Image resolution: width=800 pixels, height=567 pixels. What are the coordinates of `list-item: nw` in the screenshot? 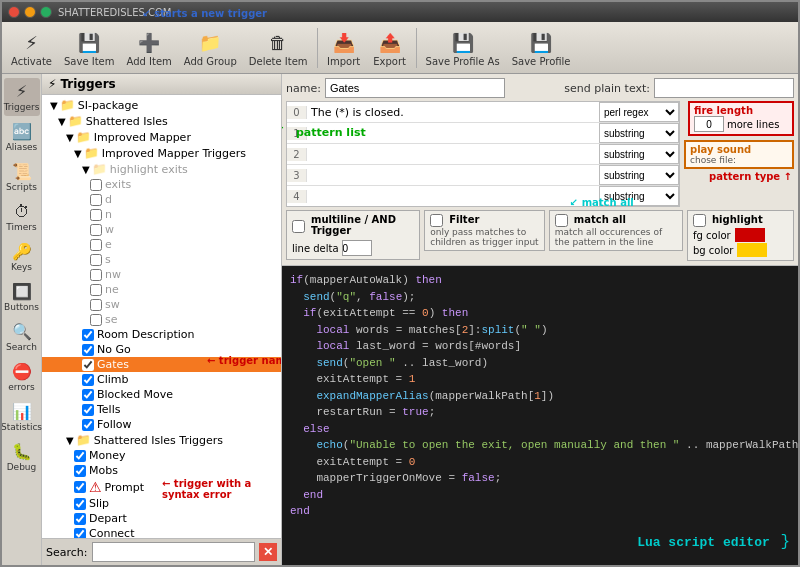 It's located at (162, 274).